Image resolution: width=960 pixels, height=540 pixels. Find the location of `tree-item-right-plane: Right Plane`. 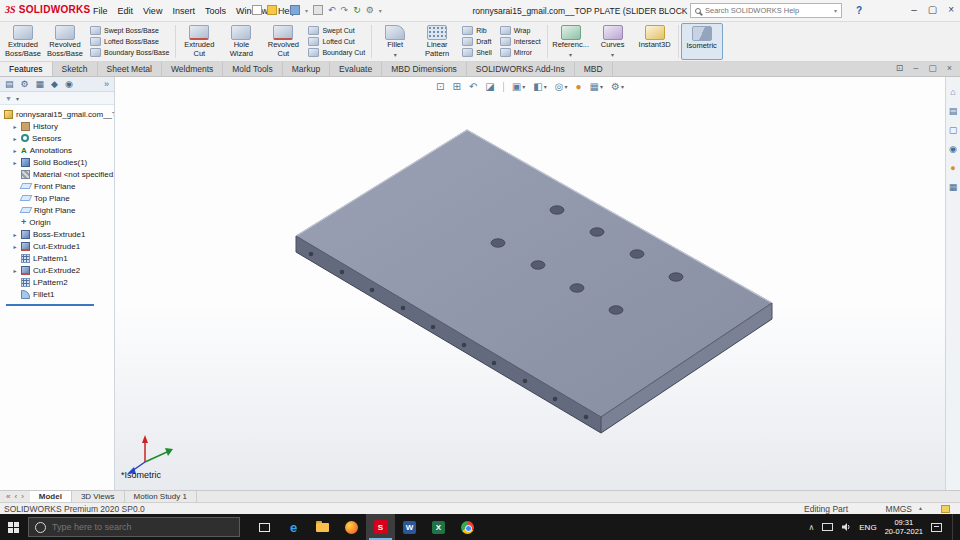

tree-item-right-plane: Right Plane is located at coordinates (57, 210).